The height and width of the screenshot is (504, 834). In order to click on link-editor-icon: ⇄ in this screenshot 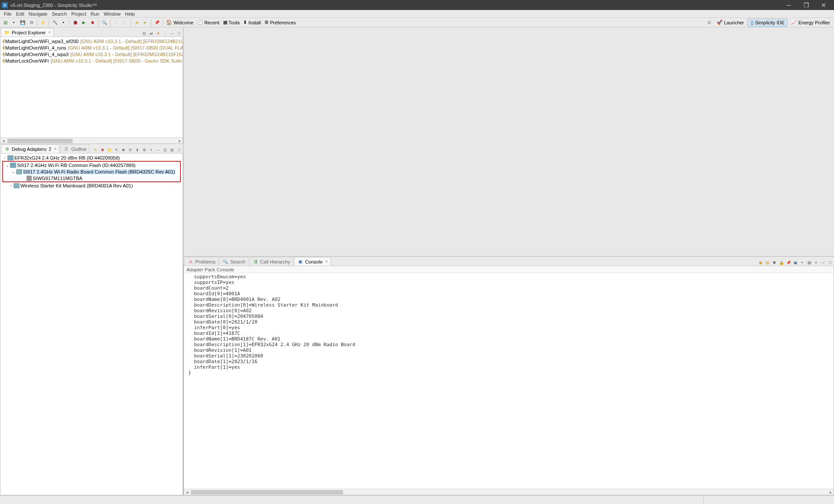, I will do `click(151, 33)`.